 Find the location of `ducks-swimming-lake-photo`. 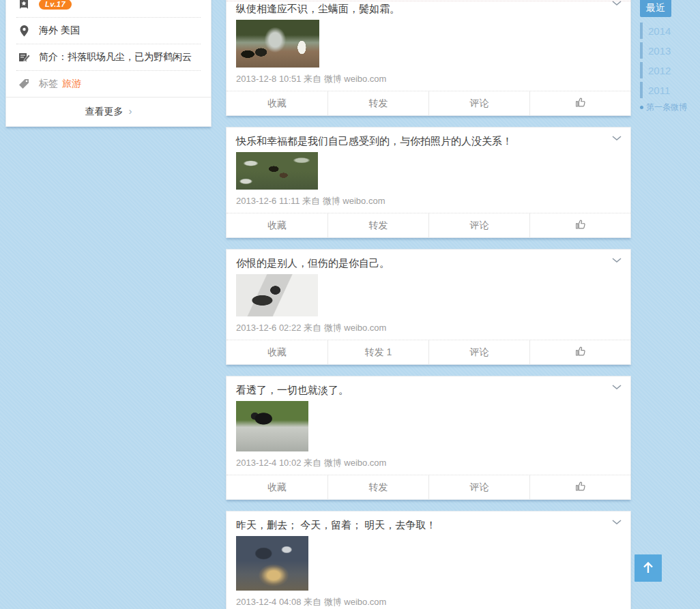

ducks-swimming-lake-photo is located at coordinates (277, 170).